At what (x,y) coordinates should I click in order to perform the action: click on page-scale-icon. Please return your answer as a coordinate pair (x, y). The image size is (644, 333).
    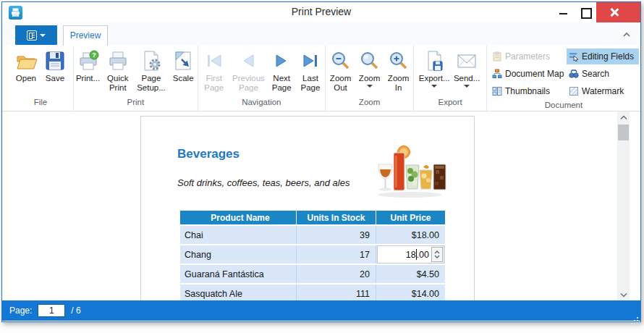
    Looking at the image, I should click on (183, 61).